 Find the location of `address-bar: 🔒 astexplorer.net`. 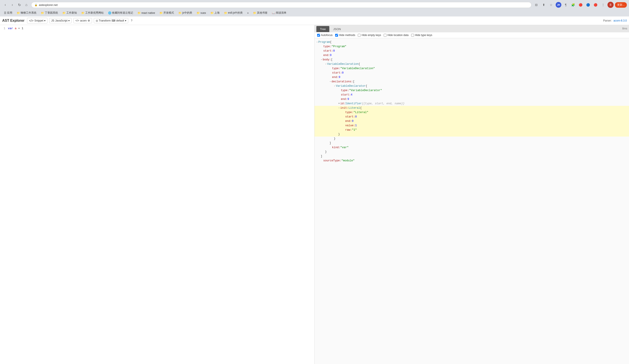

address-bar: 🔒 astexplorer.net is located at coordinates (281, 5).